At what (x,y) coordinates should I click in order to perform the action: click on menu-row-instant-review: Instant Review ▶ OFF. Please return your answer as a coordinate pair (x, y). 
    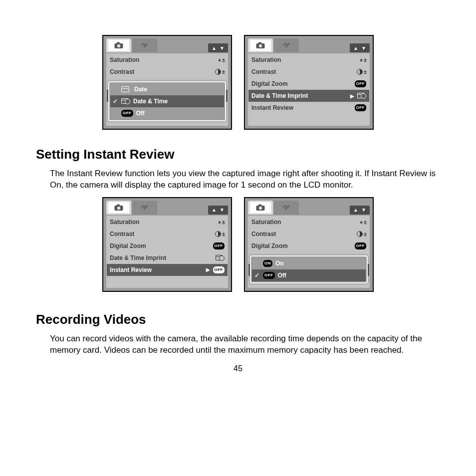
    Looking at the image, I should click on (167, 270).